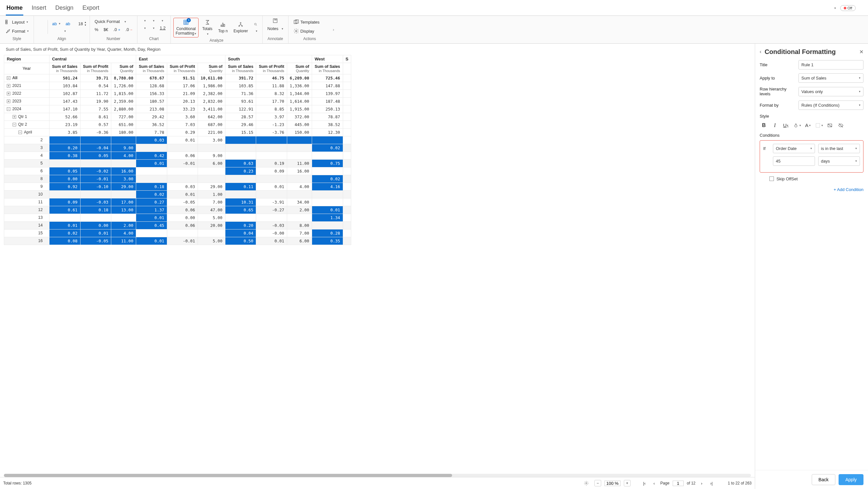 Image resolution: width=868 pixels, height=489 pixels. I want to click on align-right-icon, so click(39, 28).